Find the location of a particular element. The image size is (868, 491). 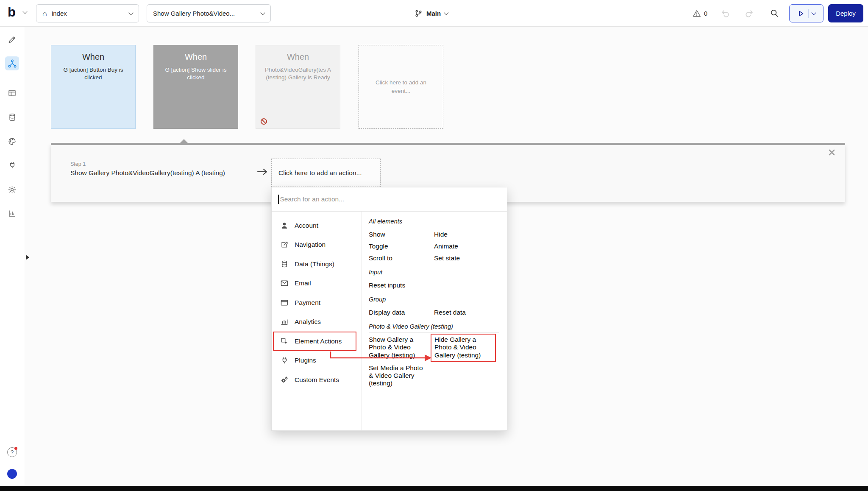

prohibited-icon is located at coordinates (264, 121).